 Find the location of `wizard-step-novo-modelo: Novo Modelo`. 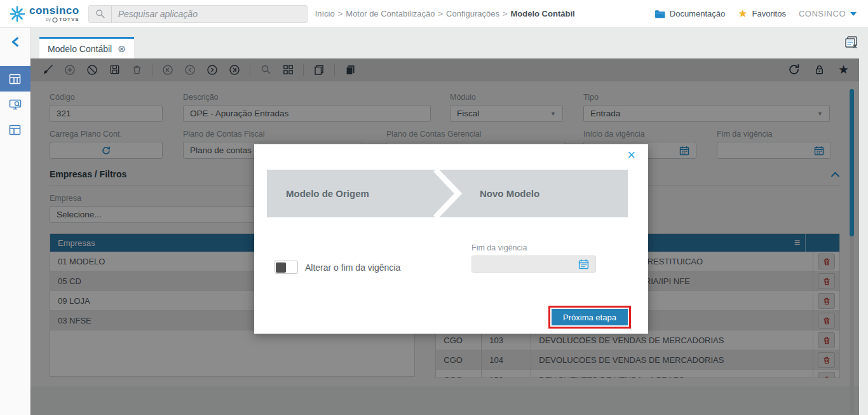

wizard-step-novo-modelo: Novo Modelo is located at coordinates (510, 193).